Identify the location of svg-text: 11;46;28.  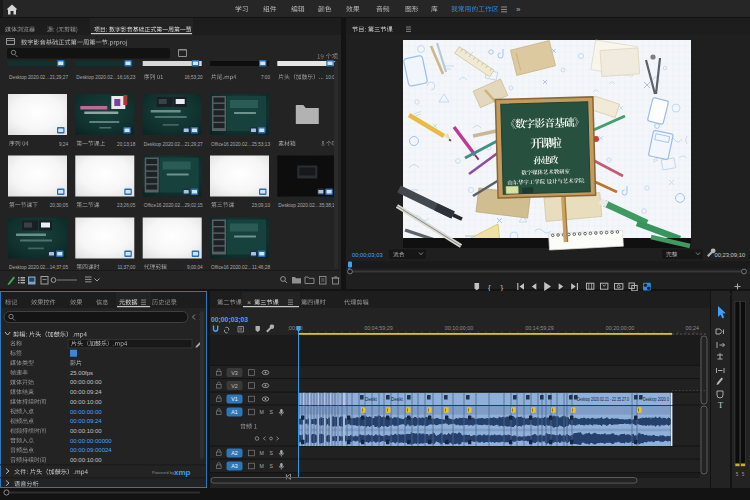
(261, 268).